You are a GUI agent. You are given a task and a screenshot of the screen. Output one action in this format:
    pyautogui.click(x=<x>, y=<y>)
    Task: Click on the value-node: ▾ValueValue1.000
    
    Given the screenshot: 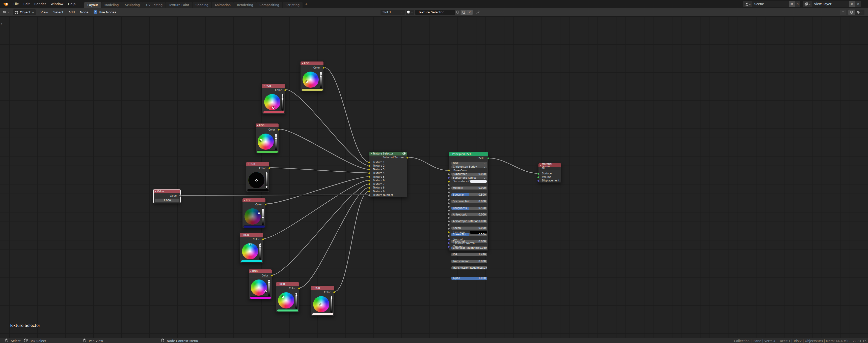 What is the action you would take?
    pyautogui.click(x=167, y=196)
    